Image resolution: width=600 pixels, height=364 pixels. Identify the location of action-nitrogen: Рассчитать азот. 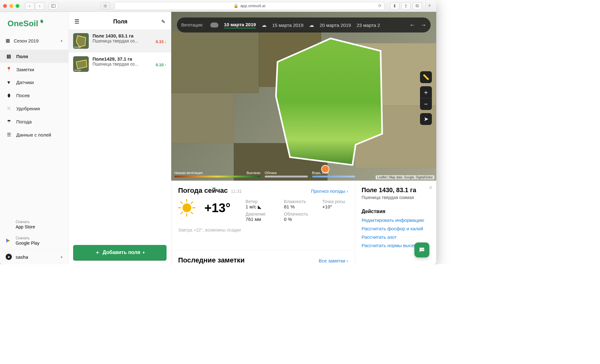
(396, 237).